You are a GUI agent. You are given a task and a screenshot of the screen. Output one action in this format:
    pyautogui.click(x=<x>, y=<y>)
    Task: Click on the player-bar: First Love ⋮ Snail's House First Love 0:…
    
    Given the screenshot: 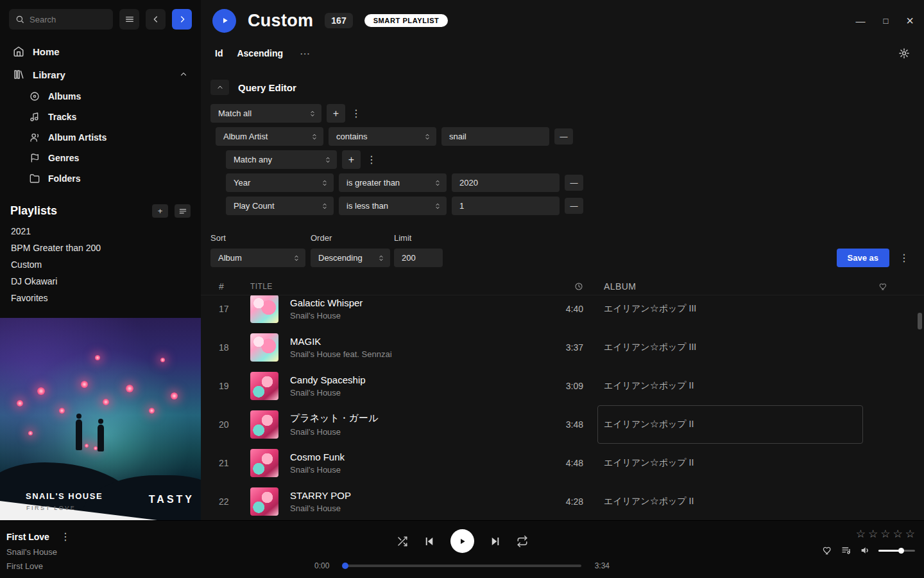 What is the action you would take?
    pyautogui.click(x=462, y=549)
    